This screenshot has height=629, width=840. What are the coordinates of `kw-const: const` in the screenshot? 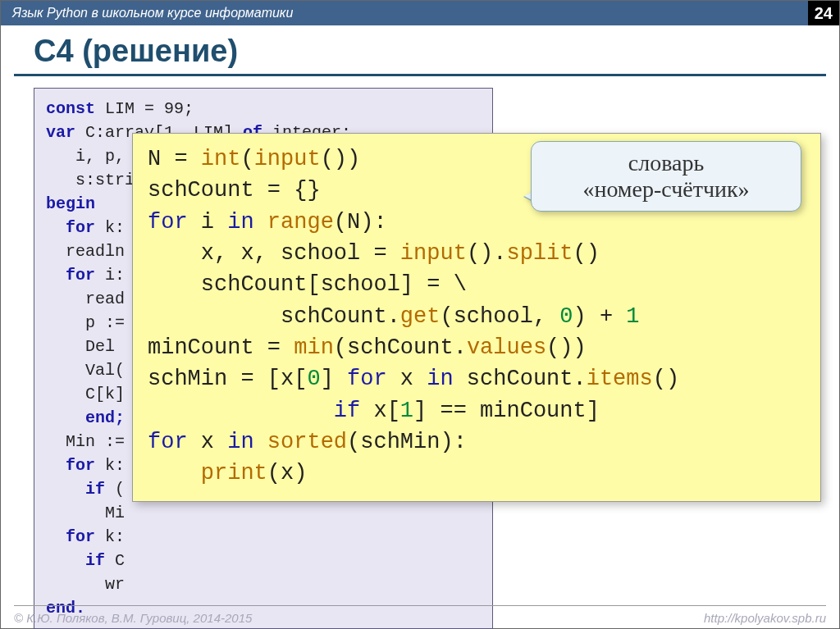 It's located at (71, 108).